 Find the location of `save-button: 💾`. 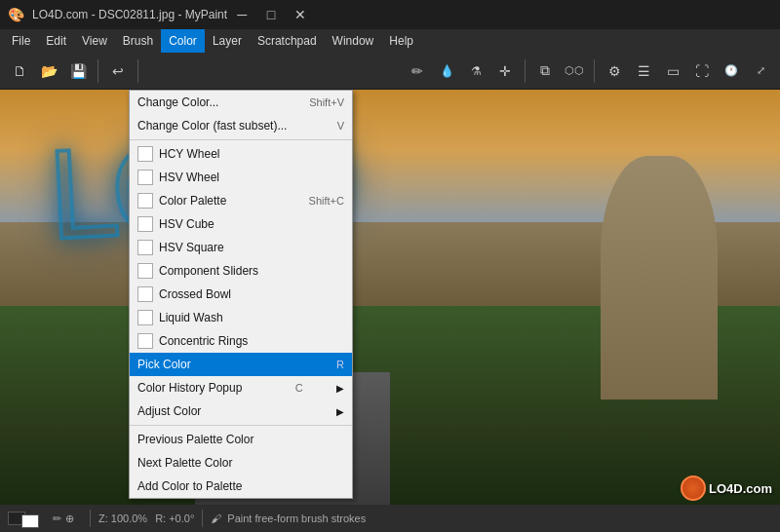

save-button: 💾 is located at coordinates (78, 71).